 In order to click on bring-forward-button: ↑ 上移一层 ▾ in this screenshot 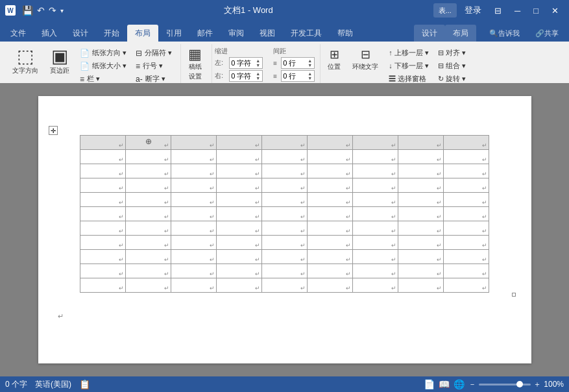, I will do `click(409, 53)`.